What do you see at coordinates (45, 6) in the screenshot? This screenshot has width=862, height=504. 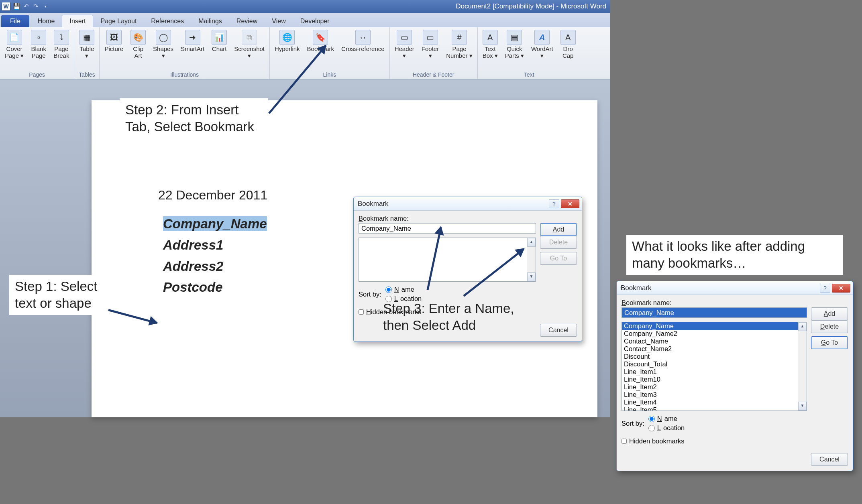 I see `qat-dropdown-icon: ▾` at bounding box center [45, 6].